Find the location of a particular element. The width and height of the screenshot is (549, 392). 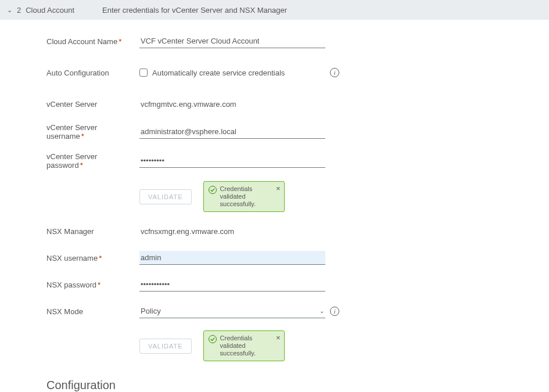

label-auto-config: Auto Configuration is located at coordinates (93, 73).